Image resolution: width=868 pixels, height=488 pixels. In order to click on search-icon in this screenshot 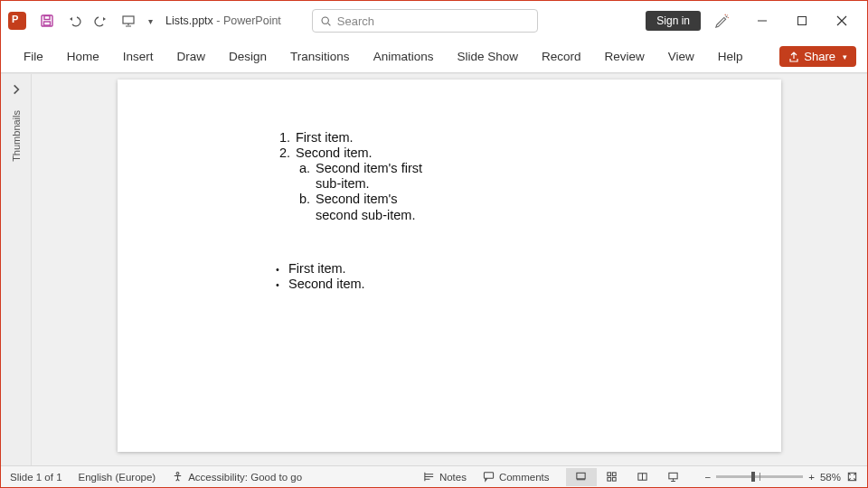, I will do `click(326, 22)`.